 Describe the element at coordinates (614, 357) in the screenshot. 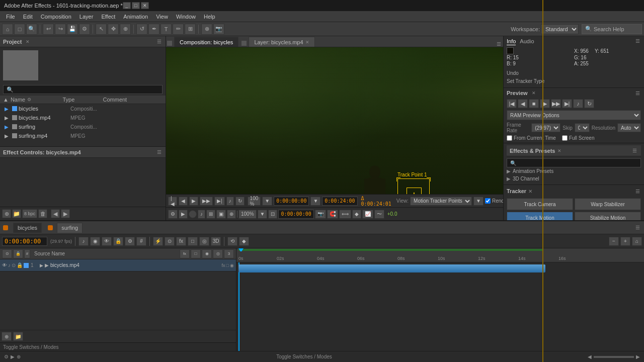

I see `status-nav-slider` at that location.